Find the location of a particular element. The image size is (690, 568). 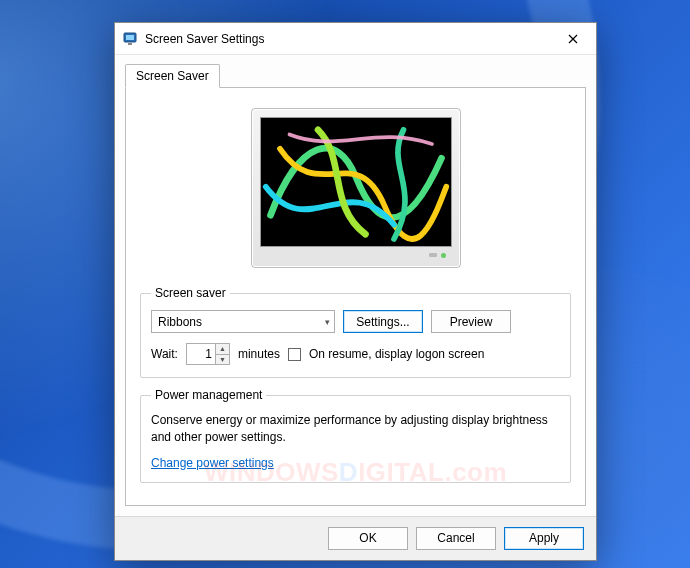

ribbons-preview-icon is located at coordinates (356, 182).